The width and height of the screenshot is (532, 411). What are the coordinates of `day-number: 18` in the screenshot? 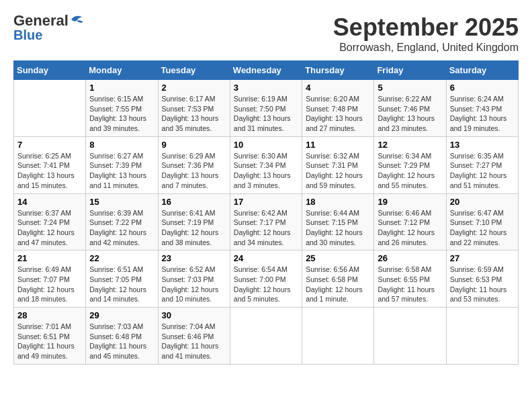 It's located at (338, 201).